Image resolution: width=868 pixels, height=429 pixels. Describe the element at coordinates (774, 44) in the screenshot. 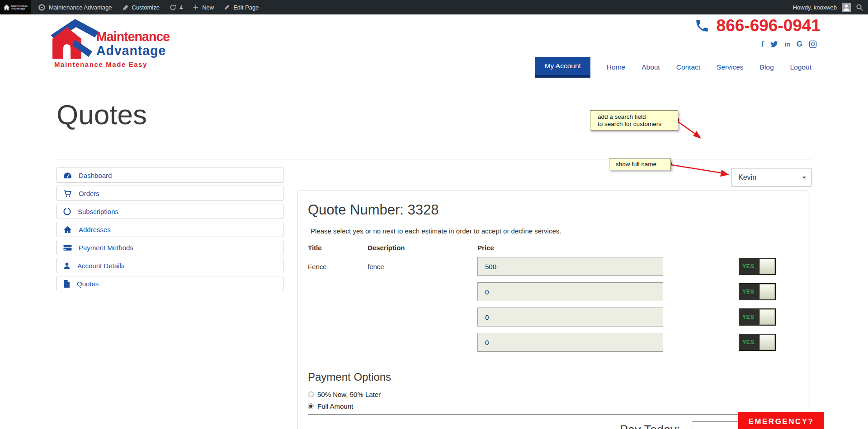

I see `twitter-icon` at that location.